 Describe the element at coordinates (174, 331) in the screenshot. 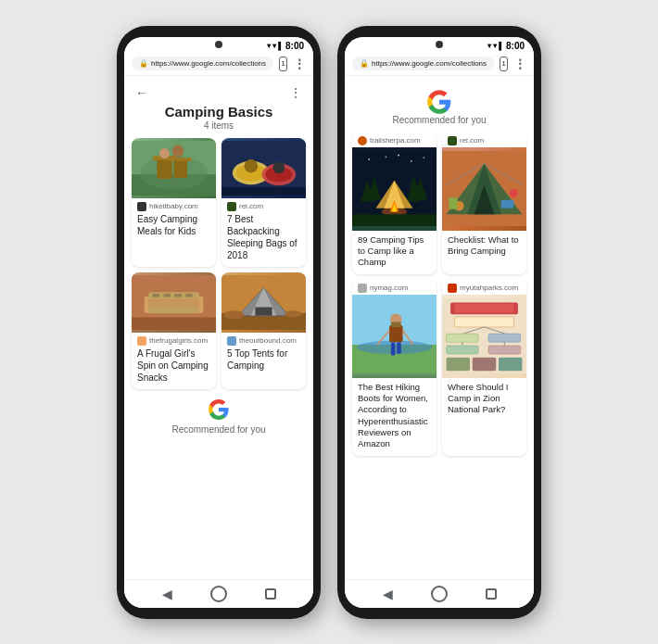

I see `card-snacks: thefrugalgirls.com A Frugal Girl's Spin …` at that location.